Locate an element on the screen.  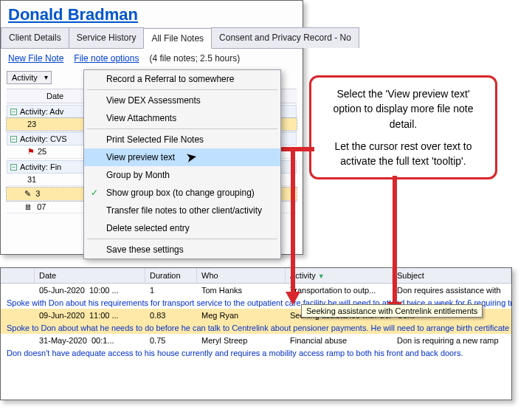
arrowhead-icon is located at coordinates (293, 298).